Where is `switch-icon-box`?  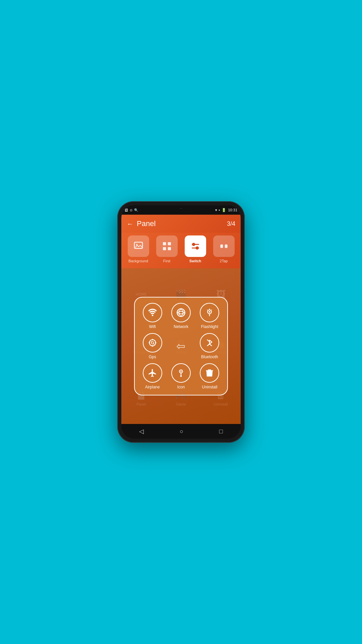 switch-icon-box is located at coordinates (195, 246).